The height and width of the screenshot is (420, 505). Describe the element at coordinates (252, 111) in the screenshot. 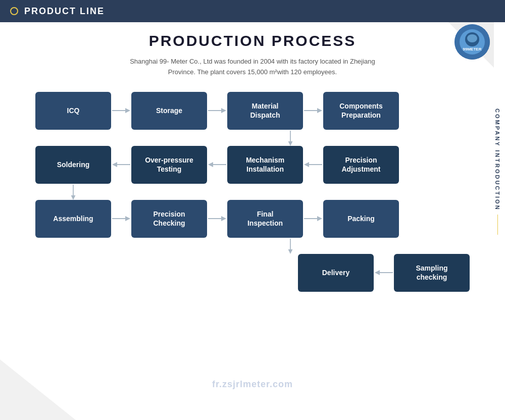

I see `flow-row-1: ICQ Storage Material Dispatch Components…` at that location.